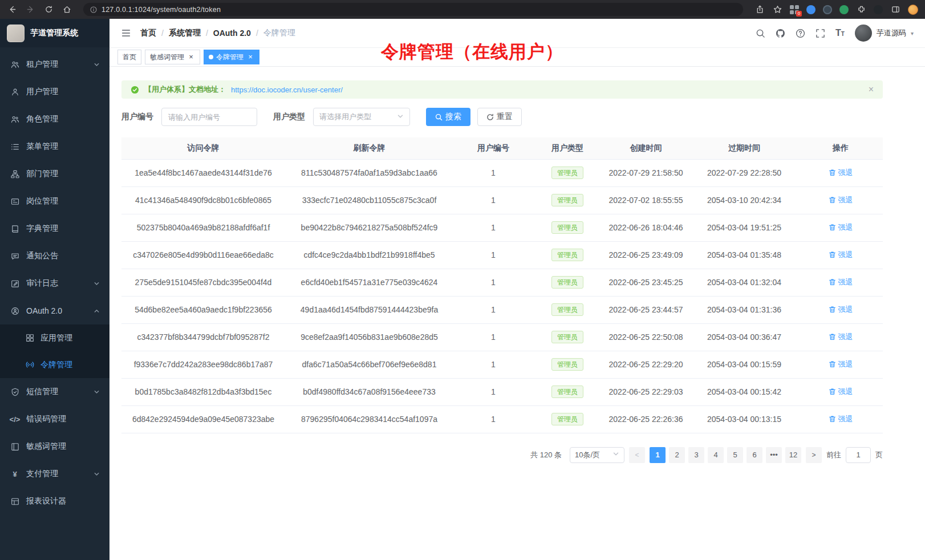  What do you see at coordinates (567, 255) in the screenshot?
I see `user-type-badge: 管理员` at bounding box center [567, 255].